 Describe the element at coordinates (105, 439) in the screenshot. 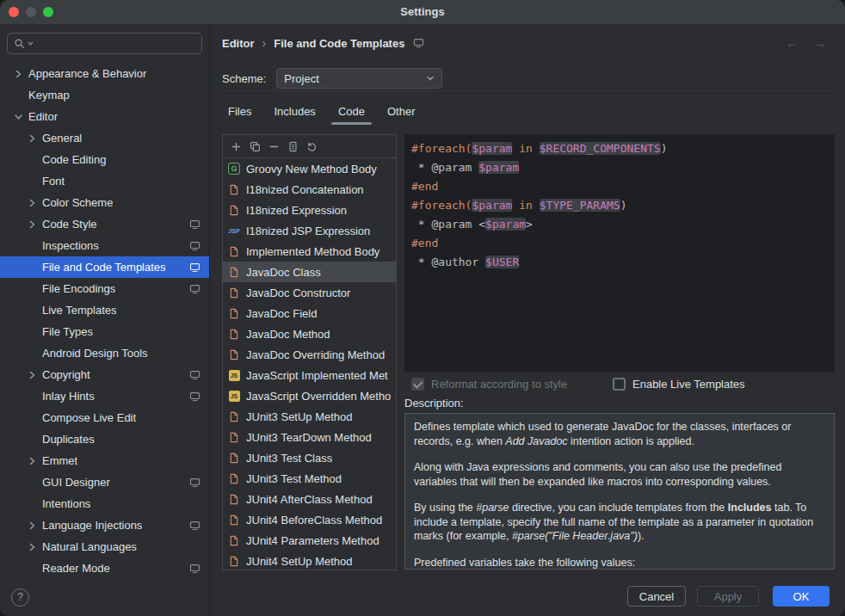

I see `sidebar-item-duplicates: Duplicates` at that location.